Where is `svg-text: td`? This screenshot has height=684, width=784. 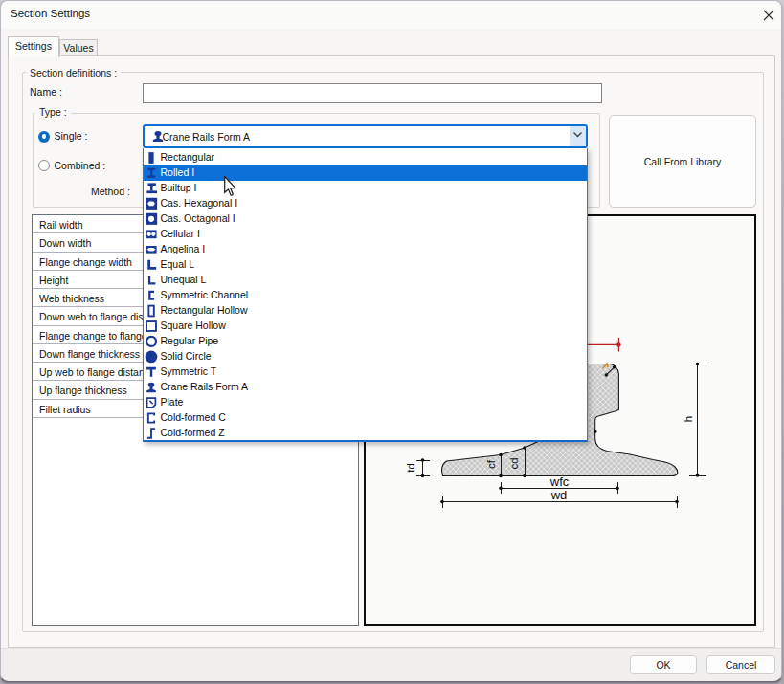 svg-text: td is located at coordinates (411, 468).